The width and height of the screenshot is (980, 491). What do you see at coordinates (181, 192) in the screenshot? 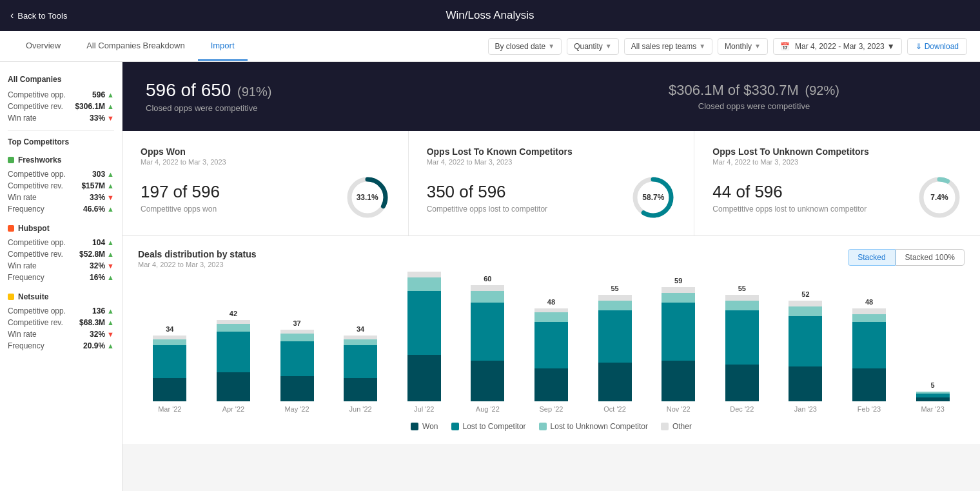
I see `card-won-number: 197 of 596` at bounding box center [181, 192].